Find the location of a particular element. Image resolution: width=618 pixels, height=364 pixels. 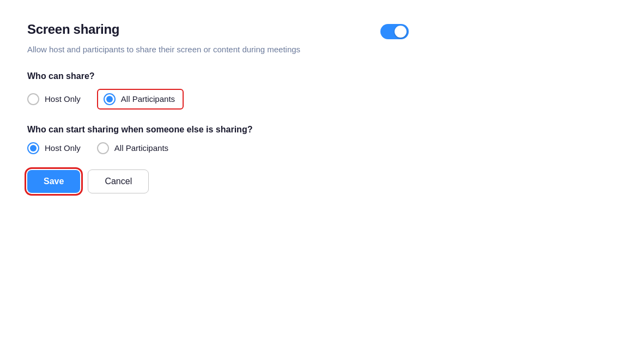

cancel-button: Cancel is located at coordinates (118, 181).